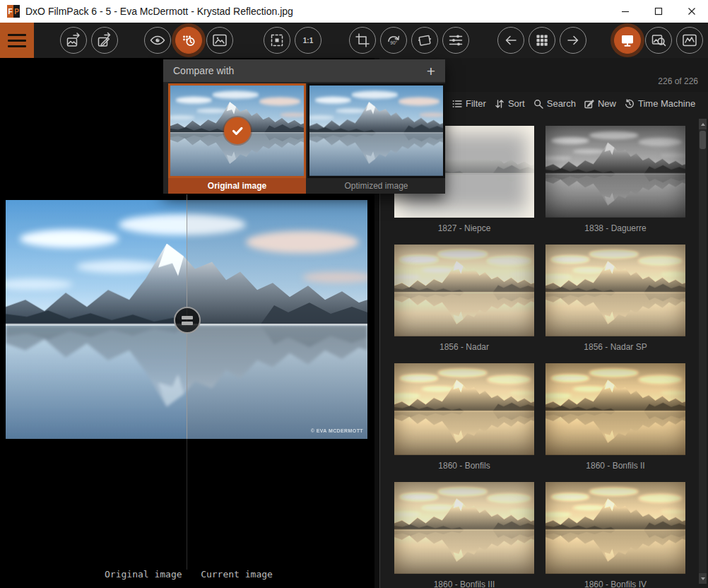 Image resolution: width=708 pixels, height=588 pixels. What do you see at coordinates (354, 40) in the screenshot?
I see `main-toolbar: 1:1 90°` at bounding box center [354, 40].